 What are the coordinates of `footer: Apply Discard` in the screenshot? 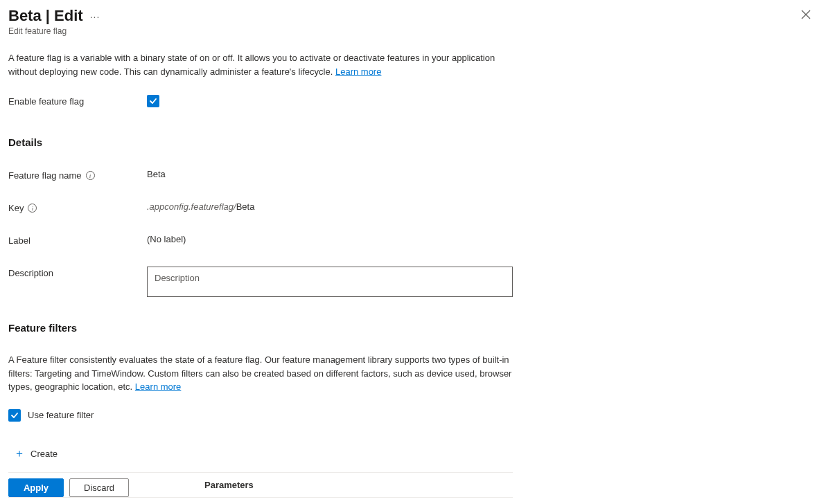 It's located at (69, 487).